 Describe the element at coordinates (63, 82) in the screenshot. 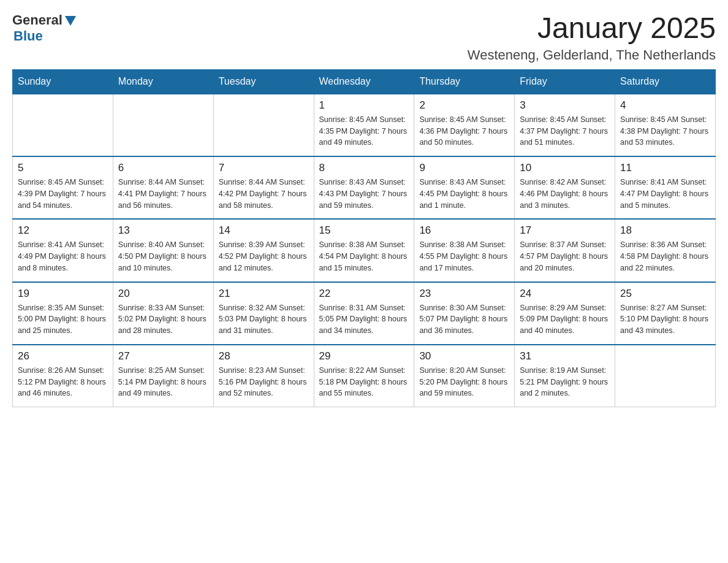

I see `weekday-header-sunday: Sunday` at that location.